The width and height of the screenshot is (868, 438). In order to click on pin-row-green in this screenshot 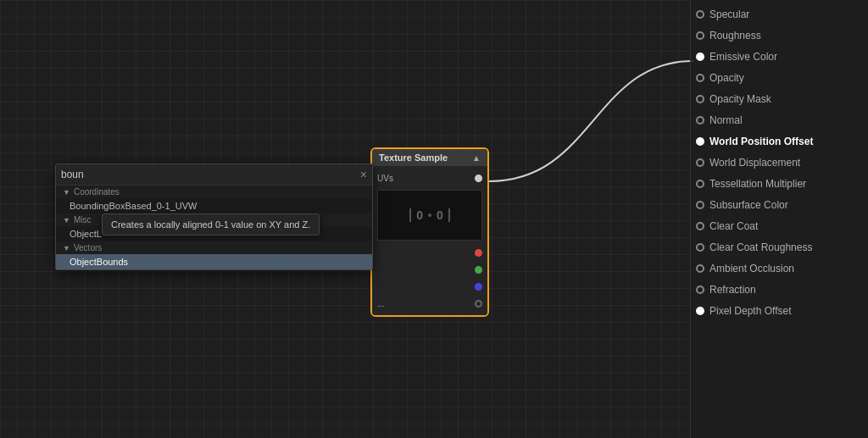, I will do `click(430, 269)`.